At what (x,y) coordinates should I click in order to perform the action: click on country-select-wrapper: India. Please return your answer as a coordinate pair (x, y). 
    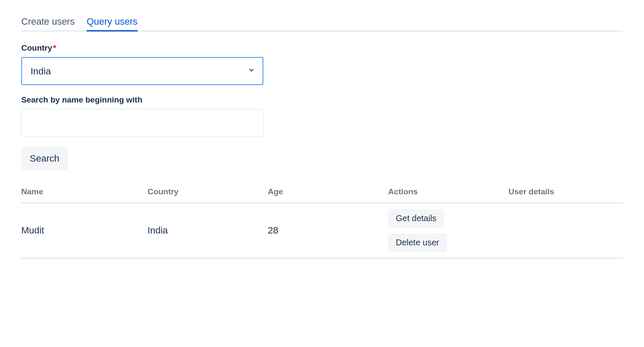
    Looking at the image, I should click on (142, 71).